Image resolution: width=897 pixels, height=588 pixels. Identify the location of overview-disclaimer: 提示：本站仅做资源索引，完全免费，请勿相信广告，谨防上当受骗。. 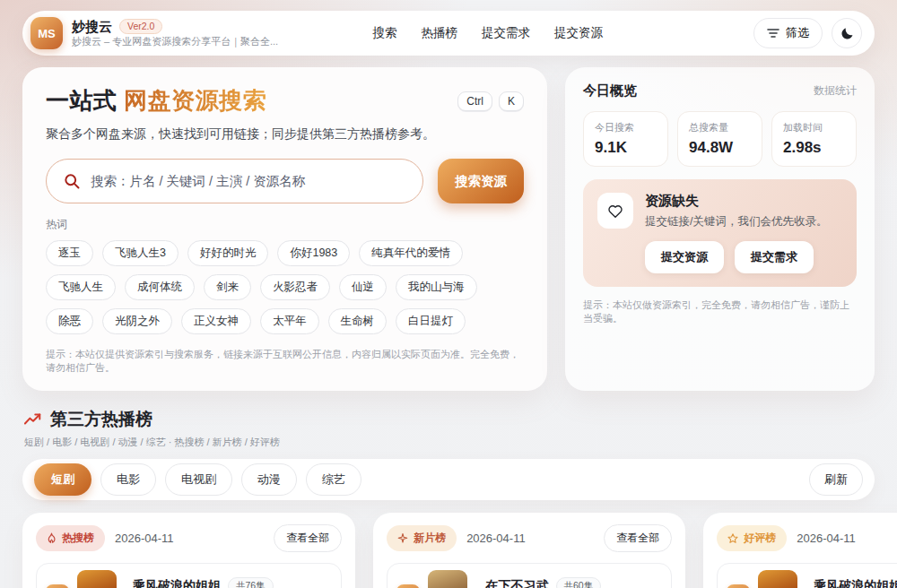
(719, 312).